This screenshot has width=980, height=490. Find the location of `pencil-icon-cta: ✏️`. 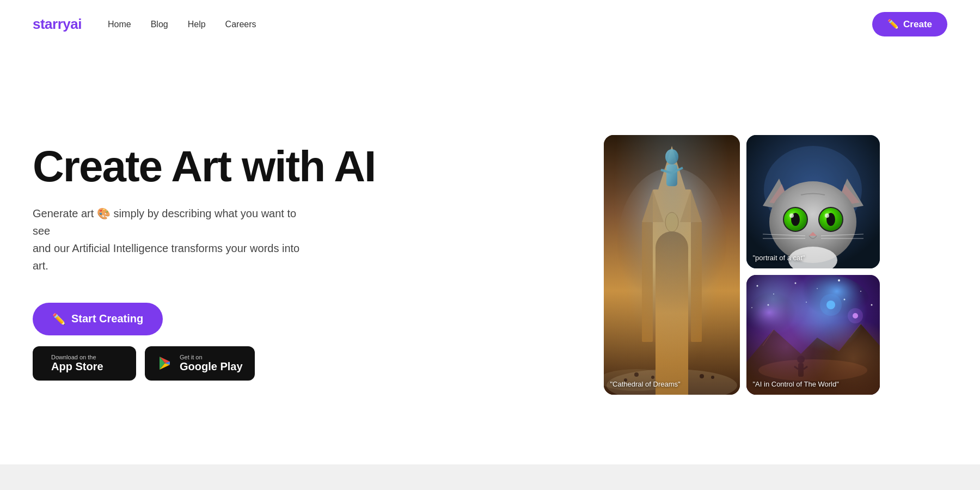

pencil-icon-cta: ✏️ is located at coordinates (59, 319).